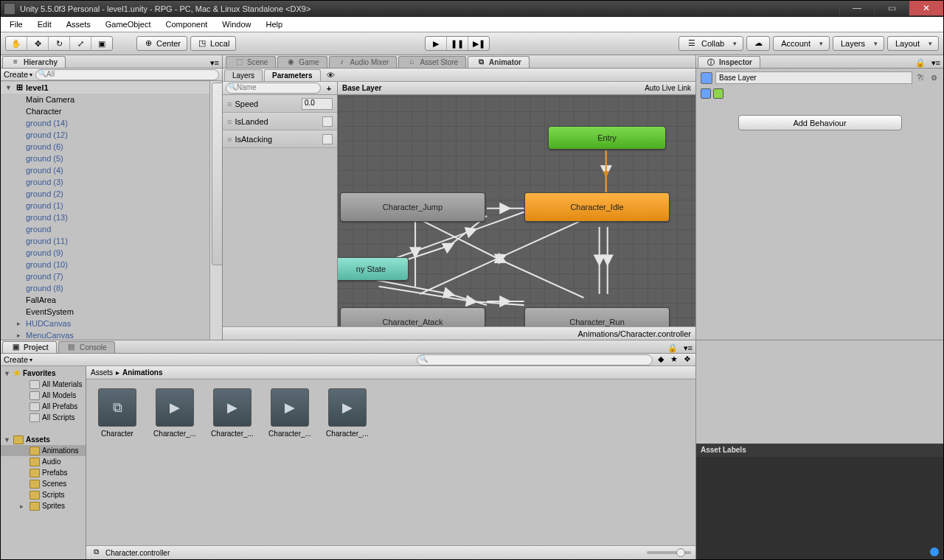 The width and height of the screenshot is (944, 560). Describe the element at coordinates (81, 43) in the screenshot. I see `scale-tool-button: ⤢` at that location.